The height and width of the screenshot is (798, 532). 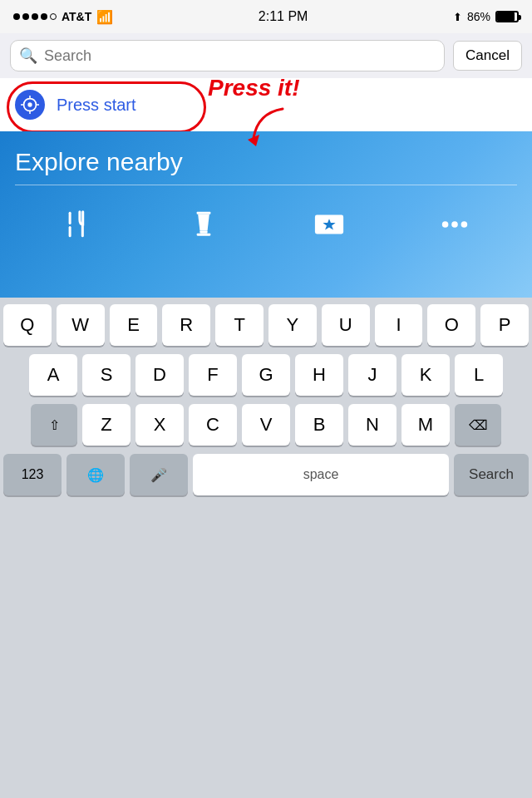 What do you see at coordinates (266, 325) in the screenshot?
I see `keyboard-row-1: Q W E R T Y U I O P` at bounding box center [266, 325].